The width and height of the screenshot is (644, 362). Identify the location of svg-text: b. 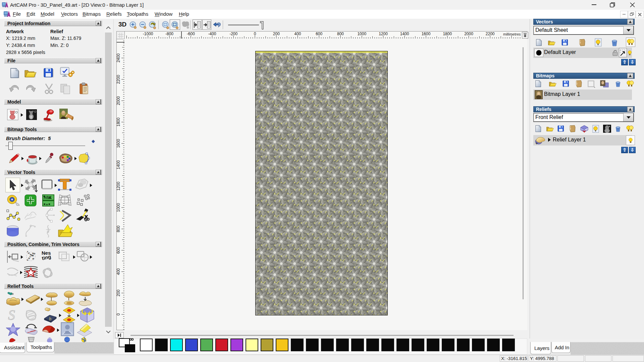
(50, 319).